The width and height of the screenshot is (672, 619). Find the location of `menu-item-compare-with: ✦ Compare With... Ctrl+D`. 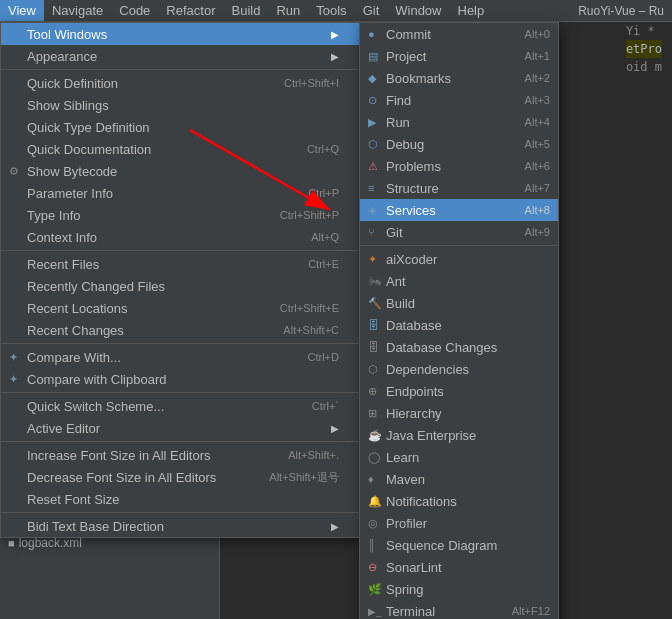

menu-item-compare-with: ✦ Compare With... Ctrl+D is located at coordinates (180, 357).